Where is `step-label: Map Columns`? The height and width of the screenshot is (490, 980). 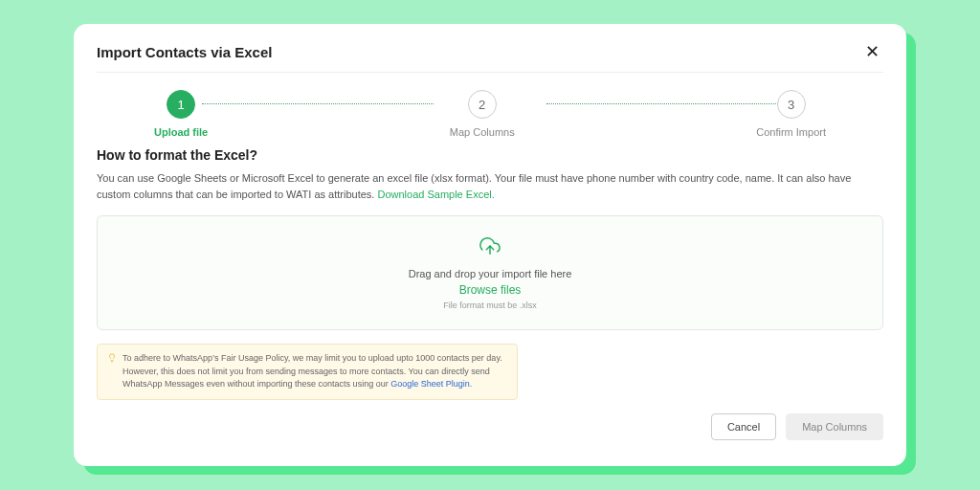 step-label: Map Columns is located at coordinates (482, 132).